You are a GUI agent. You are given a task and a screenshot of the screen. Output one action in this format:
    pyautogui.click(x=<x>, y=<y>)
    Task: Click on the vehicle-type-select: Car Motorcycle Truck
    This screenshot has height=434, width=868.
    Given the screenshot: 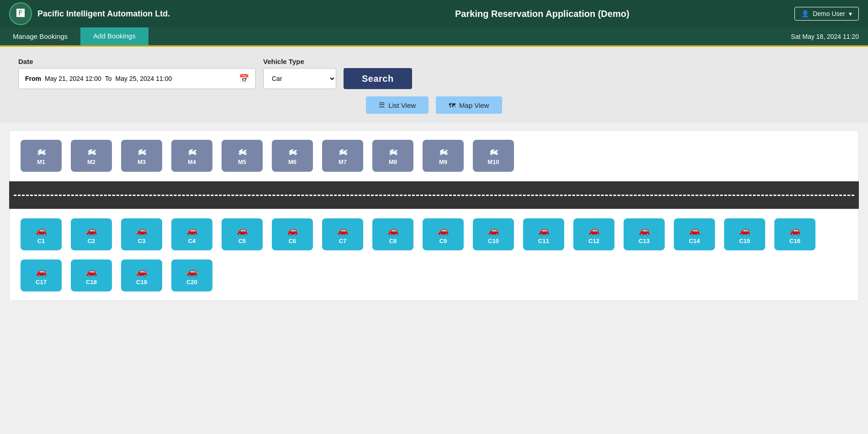 What is the action you would take?
    pyautogui.click(x=300, y=79)
    